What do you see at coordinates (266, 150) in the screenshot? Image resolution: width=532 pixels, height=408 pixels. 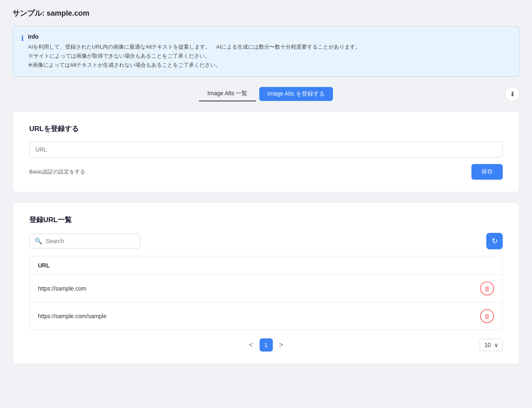 I see `url-input-row` at bounding box center [266, 150].